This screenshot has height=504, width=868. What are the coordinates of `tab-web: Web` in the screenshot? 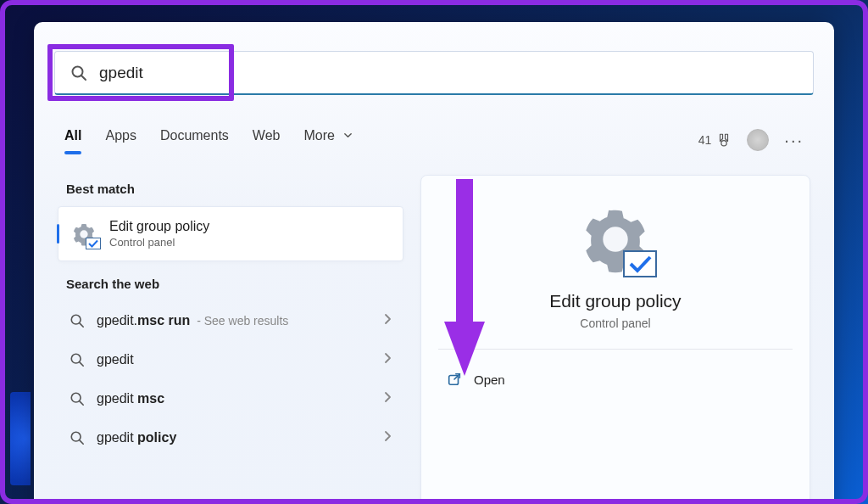 It's located at (266, 140).